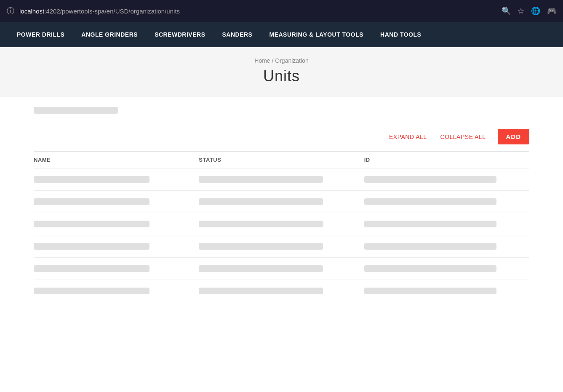 This screenshot has width=563, height=392. I want to click on breadcrumb-home: Home, so click(262, 61).